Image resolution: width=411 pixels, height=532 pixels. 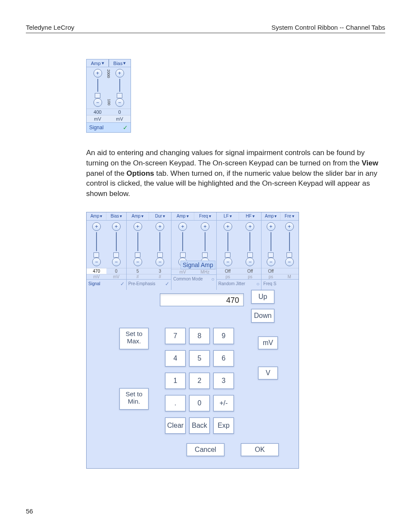 I want to click on group-tab: Signal✓, so click(x=106, y=283).